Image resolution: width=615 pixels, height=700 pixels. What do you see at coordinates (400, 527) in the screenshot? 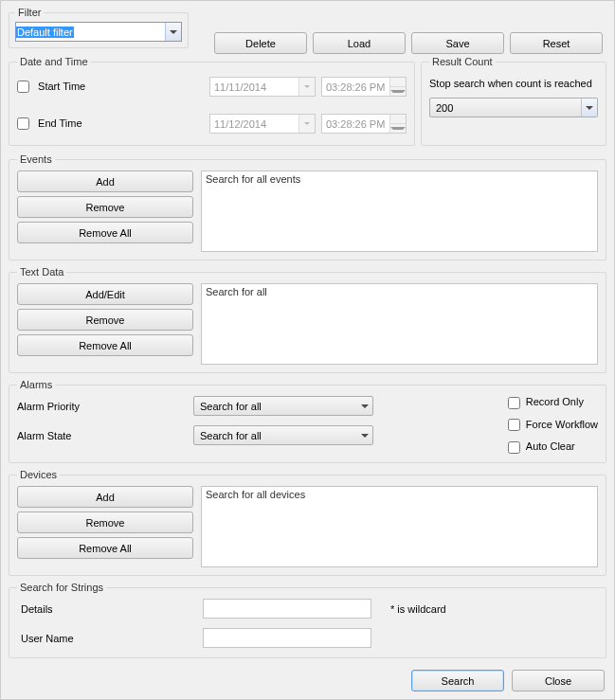
I see `devices-list: Search for all devices` at bounding box center [400, 527].